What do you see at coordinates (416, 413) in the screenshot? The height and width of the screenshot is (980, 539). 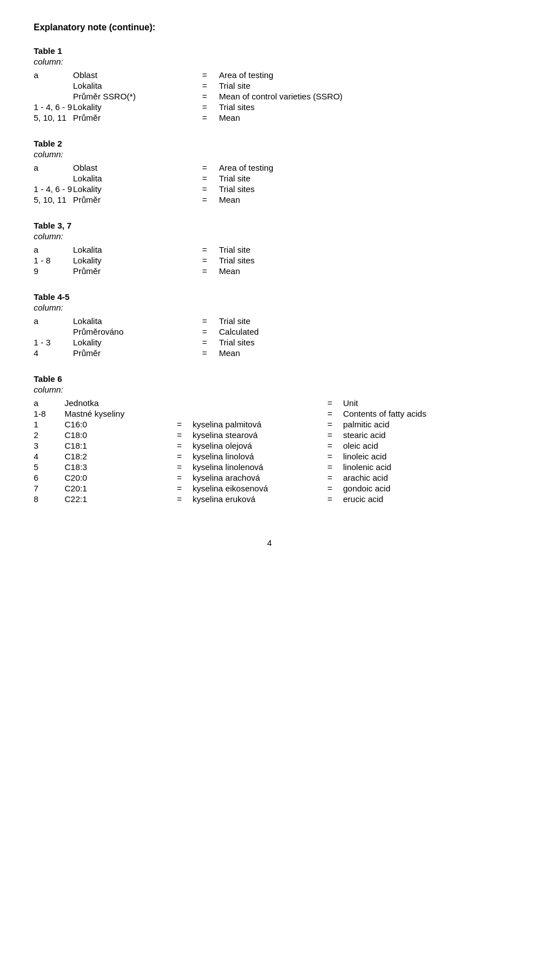 I see `cell-english: Contents of fatty acids` at bounding box center [416, 413].